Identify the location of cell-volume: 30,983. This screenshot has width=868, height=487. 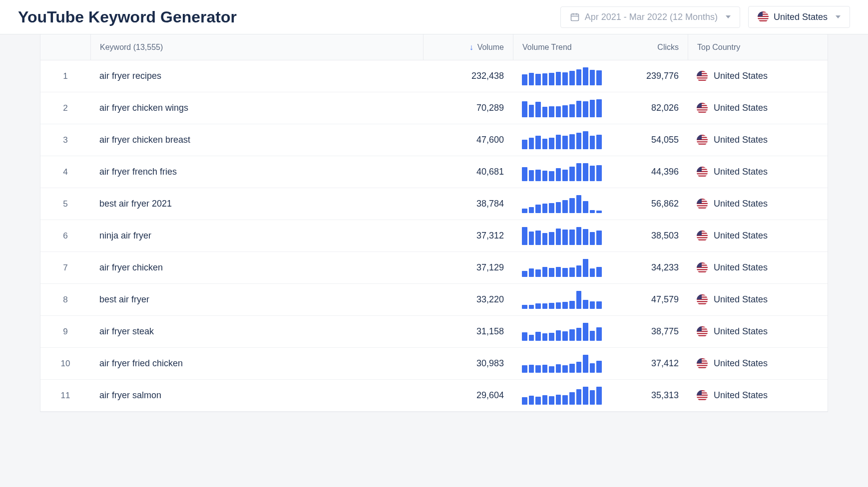
(468, 363).